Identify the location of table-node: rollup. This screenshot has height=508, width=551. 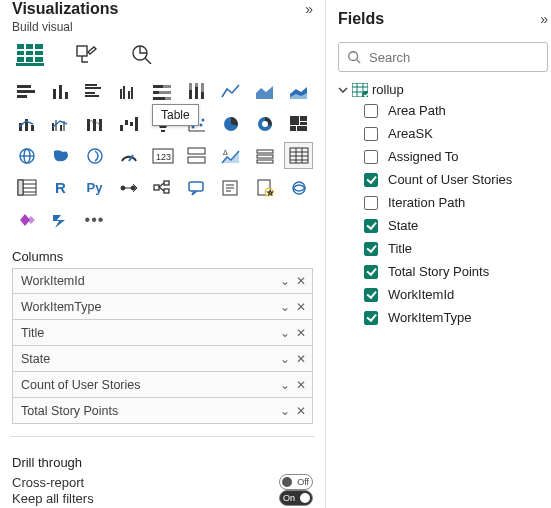
(443, 90).